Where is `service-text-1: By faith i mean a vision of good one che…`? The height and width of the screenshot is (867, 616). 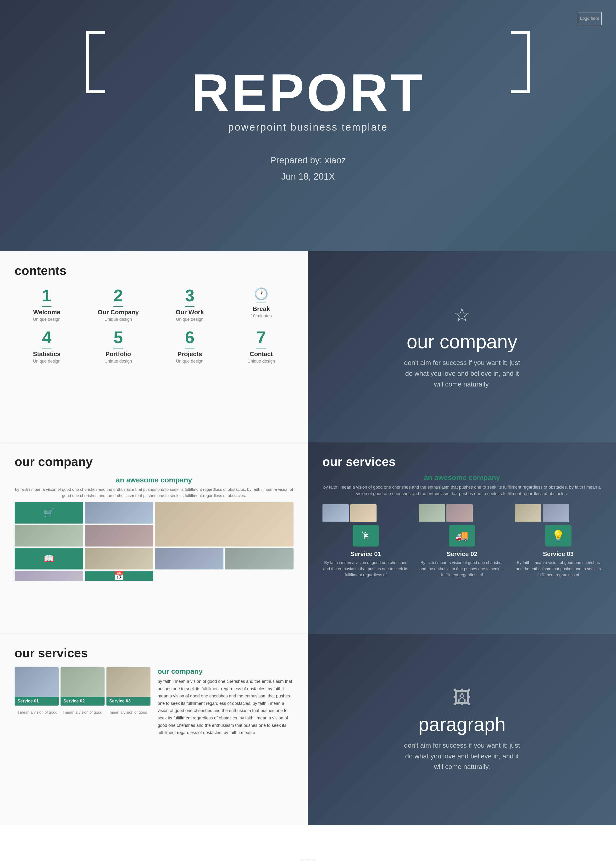
service-text-1: By faith i mean a vision of good one che… is located at coordinates (366, 569).